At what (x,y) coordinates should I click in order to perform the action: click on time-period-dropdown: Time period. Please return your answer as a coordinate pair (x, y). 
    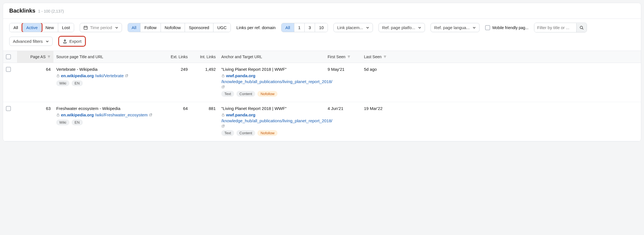
    Looking at the image, I should click on (101, 27).